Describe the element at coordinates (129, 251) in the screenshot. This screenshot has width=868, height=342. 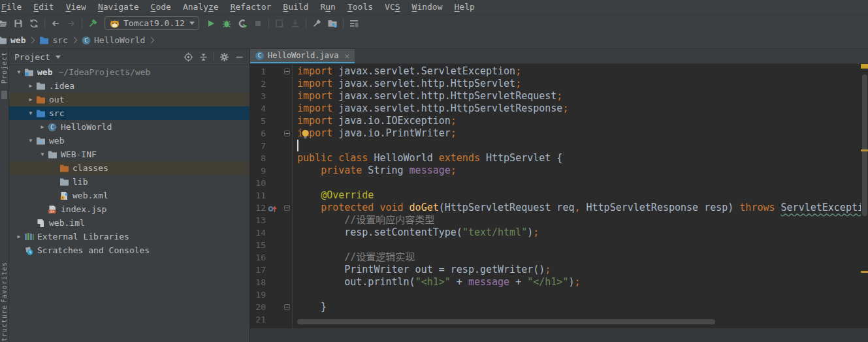
I see `tree-item-scratches-and-consoles: Scratches and Consoles` at that location.